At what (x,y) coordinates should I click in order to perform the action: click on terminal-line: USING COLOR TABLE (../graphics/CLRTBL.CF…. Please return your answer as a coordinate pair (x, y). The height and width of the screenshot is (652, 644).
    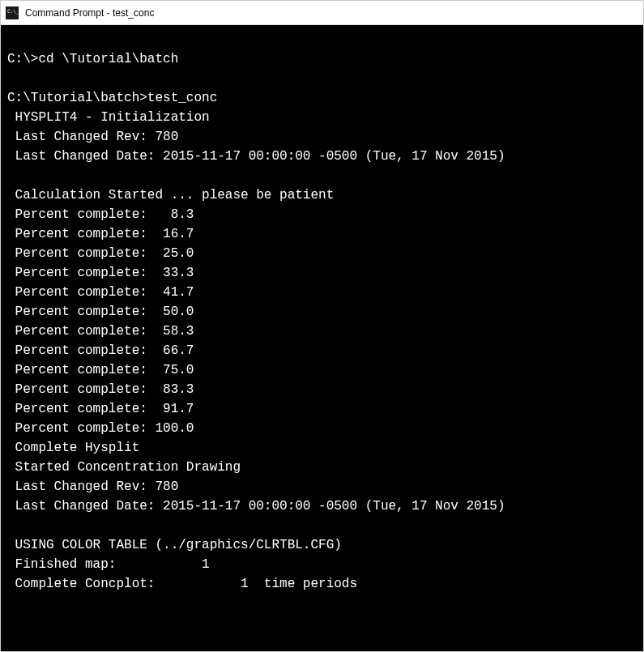
    Looking at the image, I should click on (324, 545).